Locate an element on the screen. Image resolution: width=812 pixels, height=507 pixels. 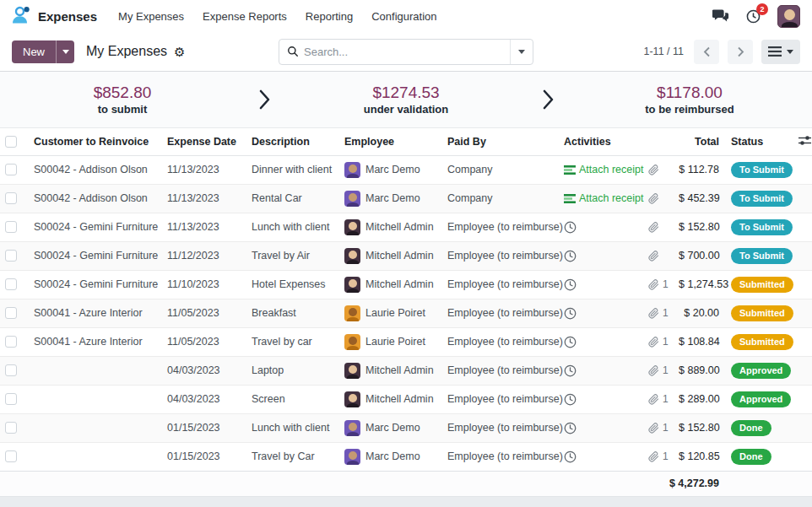
optional-columns-button is located at coordinates (803, 142).